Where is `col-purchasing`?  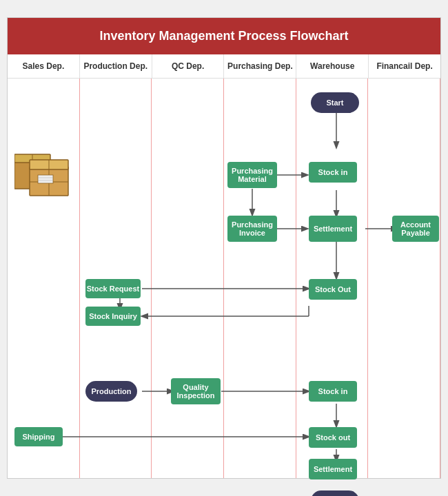
col-purchasing is located at coordinates (261, 278).